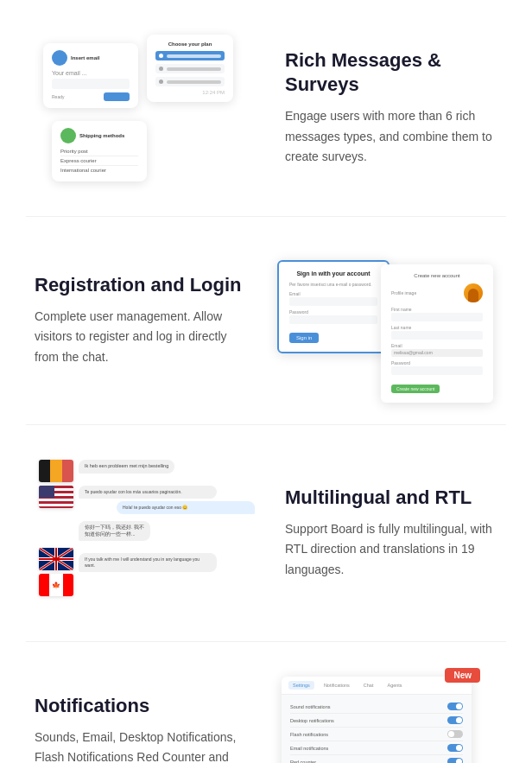 The image size is (532, 763). What do you see at coordinates (190, 68) in the screenshot?
I see `choose-plan-card: Choose your plan 12:24 PM` at bounding box center [190, 68].